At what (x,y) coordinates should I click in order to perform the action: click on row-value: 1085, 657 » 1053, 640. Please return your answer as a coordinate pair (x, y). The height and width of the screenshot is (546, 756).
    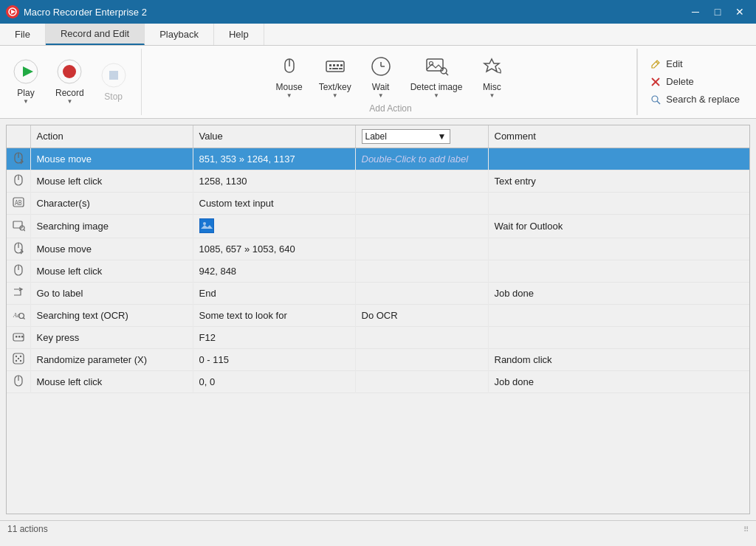
    Looking at the image, I should click on (274, 249).